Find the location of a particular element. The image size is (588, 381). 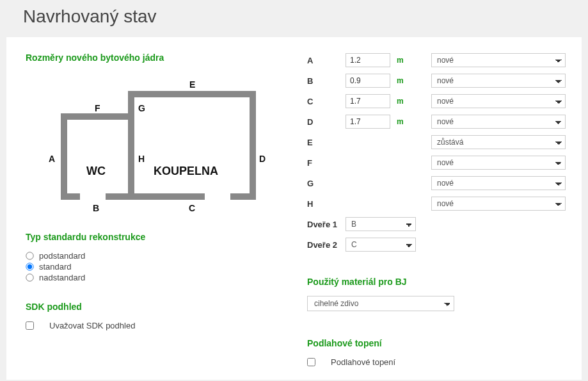

dim-d-unit: m is located at coordinates (401, 122).